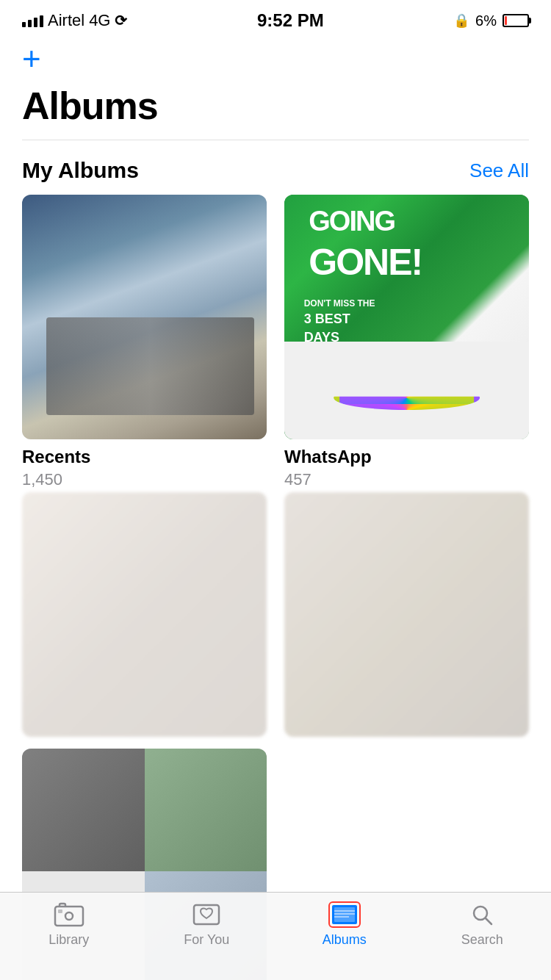 This screenshot has width=551, height=980. I want to click on page-title: Albums, so click(276, 106).